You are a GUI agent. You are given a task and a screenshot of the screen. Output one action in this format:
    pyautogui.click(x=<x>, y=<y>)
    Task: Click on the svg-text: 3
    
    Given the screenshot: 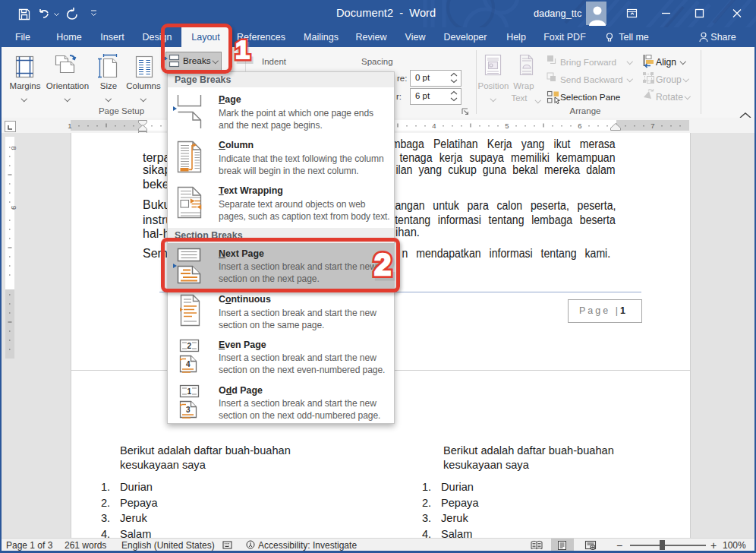 What is the action you would take?
    pyautogui.click(x=188, y=410)
    